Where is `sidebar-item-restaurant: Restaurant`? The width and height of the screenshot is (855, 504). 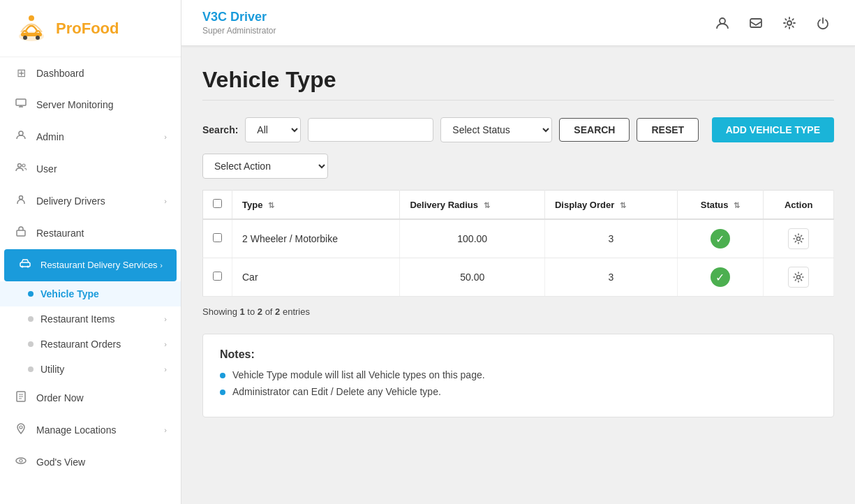
sidebar-item-restaurant: Restaurant is located at coordinates (91, 233).